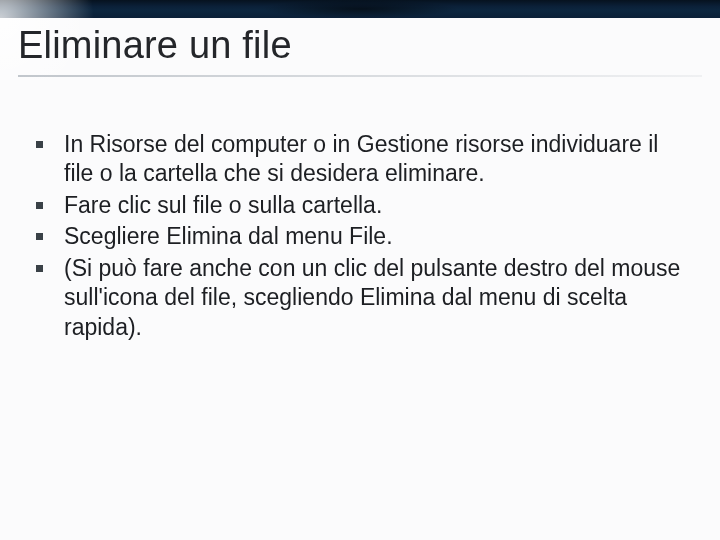 Image resolution: width=720 pixels, height=540 pixels. Describe the element at coordinates (228, 236) in the screenshot. I see `list-item-text: Scegliere Elimina dal menu File.` at that location.